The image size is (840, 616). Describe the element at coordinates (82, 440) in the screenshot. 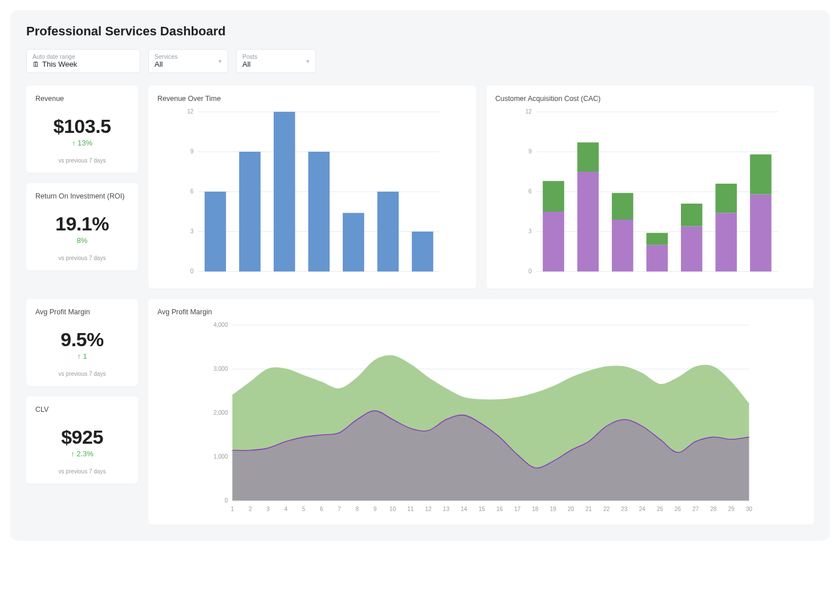

I see `kpi-clv: CLV $925 ↑ 2.3% vs previous 7 days` at that location.